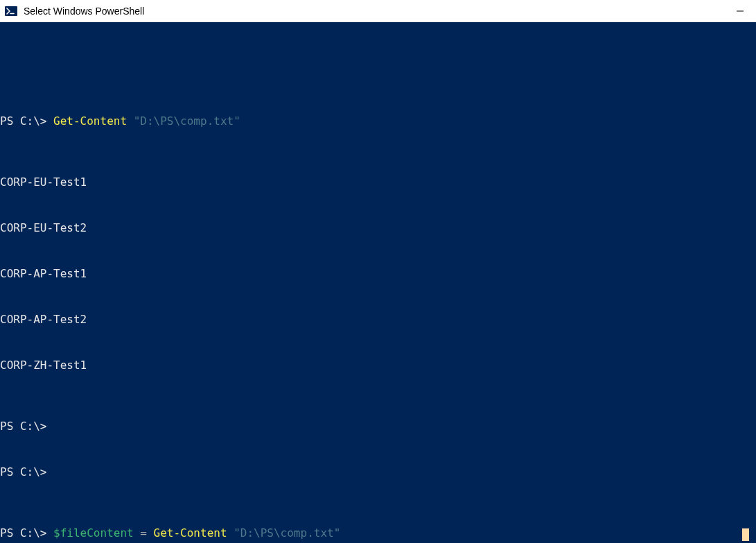 This screenshot has height=543, width=756. I want to click on output-line: CORP-AP-Test1, so click(378, 274).